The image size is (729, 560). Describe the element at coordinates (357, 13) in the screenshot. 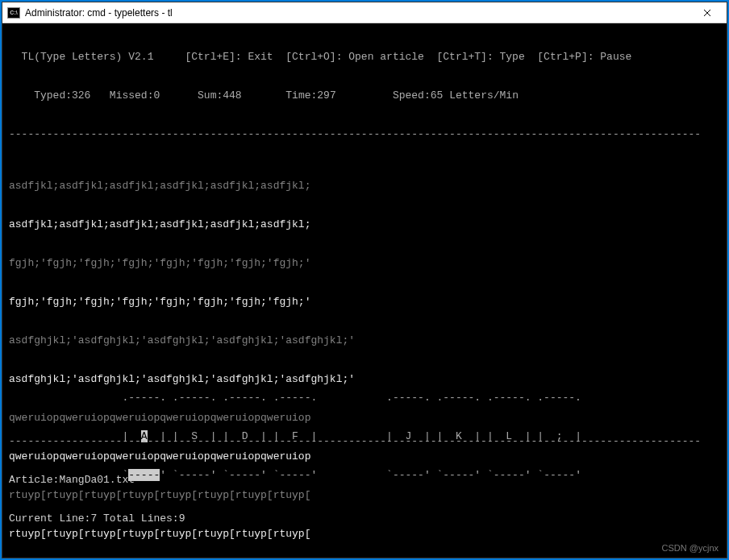

I see `window-title: Administrator: cmd - typeletters - tl` at that location.